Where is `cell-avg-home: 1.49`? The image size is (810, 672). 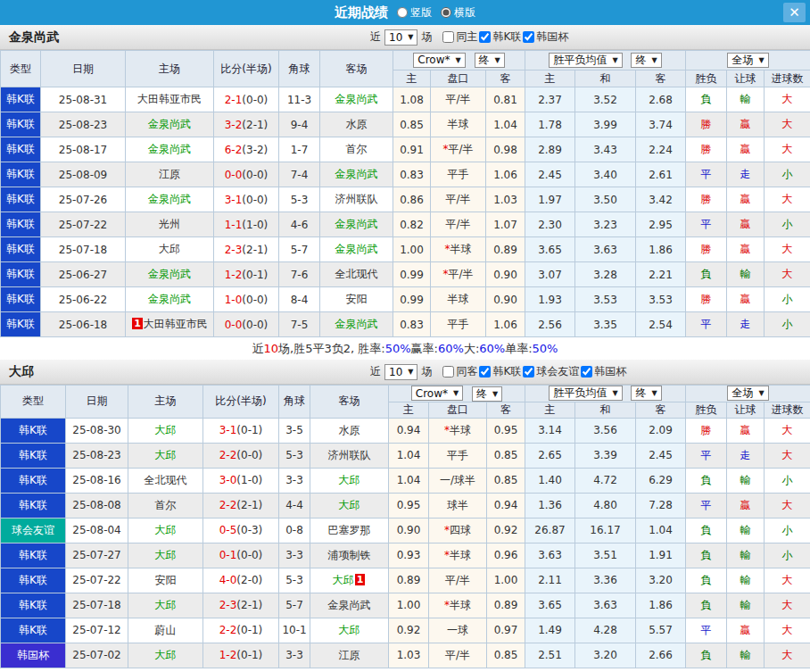
cell-avg-home: 1.49 is located at coordinates (550, 630).